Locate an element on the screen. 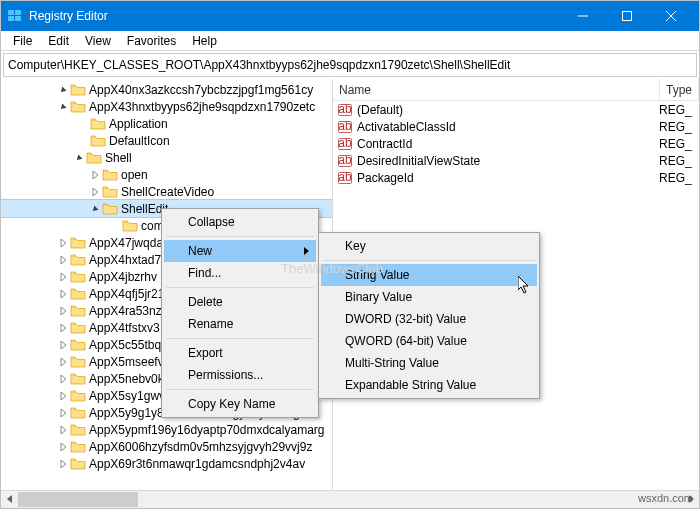 This screenshot has width=700, height=509. menu-item-export: Export is located at coordinates (240, 353).